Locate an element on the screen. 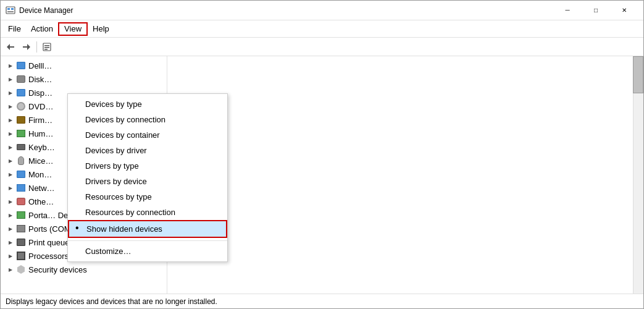 The width and height of the screenshot is (644, 309). menu-item-devices-by-container: Devices by container is located at coordinates (148, 135).